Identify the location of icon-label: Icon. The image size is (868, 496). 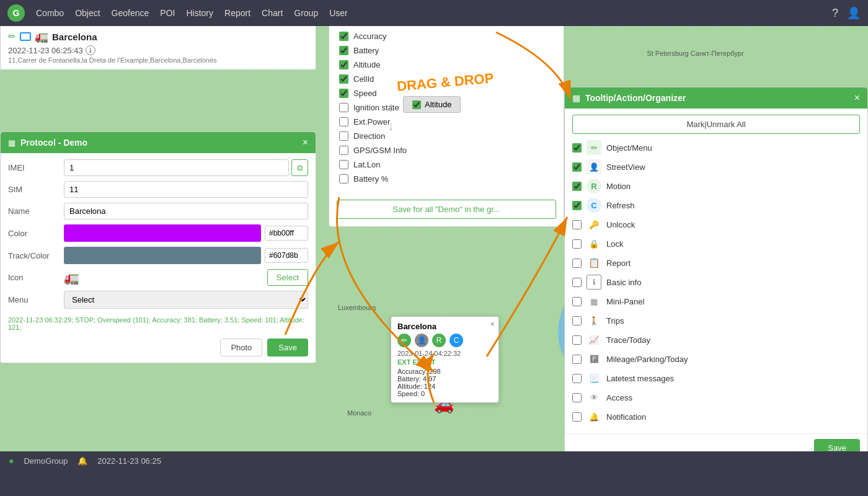
(36, 278).